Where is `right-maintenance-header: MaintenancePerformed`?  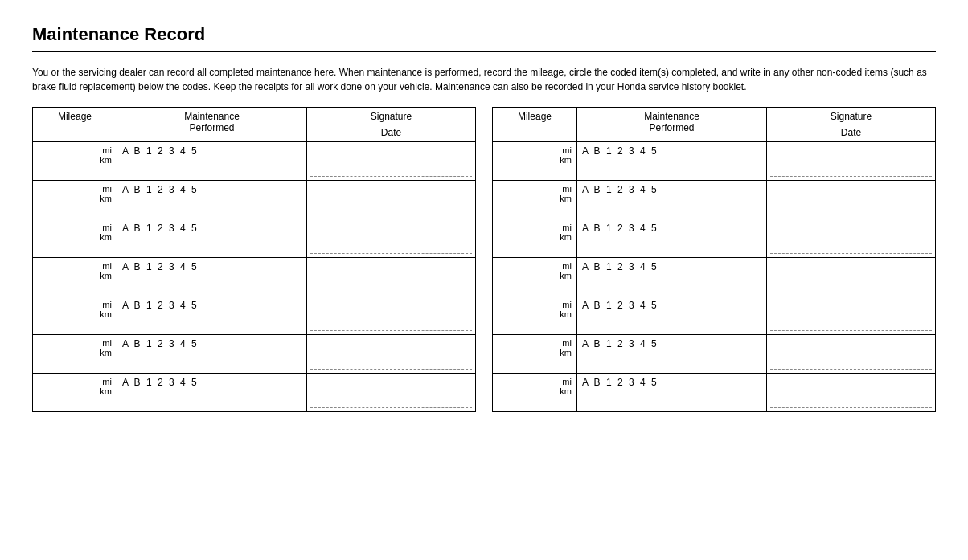
right-maintenance-header: MaintenancePerformed is located at coordinates (671, 125).